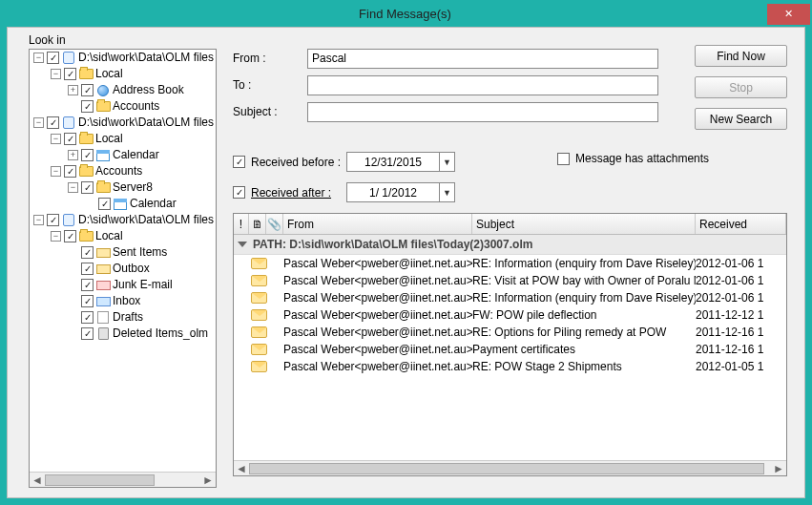 The image size is (812, 505). Describe the element at coordinates (563, 158) in the screenshot. I see `attachments-checkbox` at that location.